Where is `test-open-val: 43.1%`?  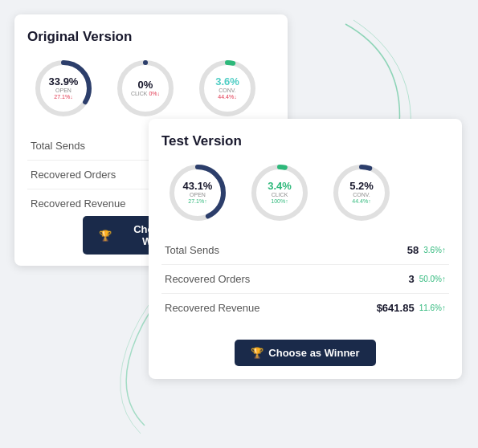
test-open-val: 43.1% is located at coordinates (198, 186).